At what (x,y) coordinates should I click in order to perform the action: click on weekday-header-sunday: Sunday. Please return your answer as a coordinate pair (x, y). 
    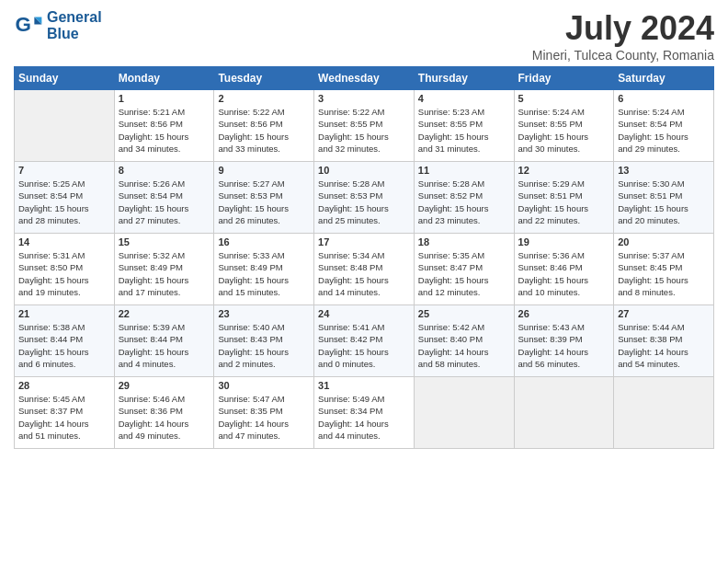
    Looking at the image, I should click on (64, 79).